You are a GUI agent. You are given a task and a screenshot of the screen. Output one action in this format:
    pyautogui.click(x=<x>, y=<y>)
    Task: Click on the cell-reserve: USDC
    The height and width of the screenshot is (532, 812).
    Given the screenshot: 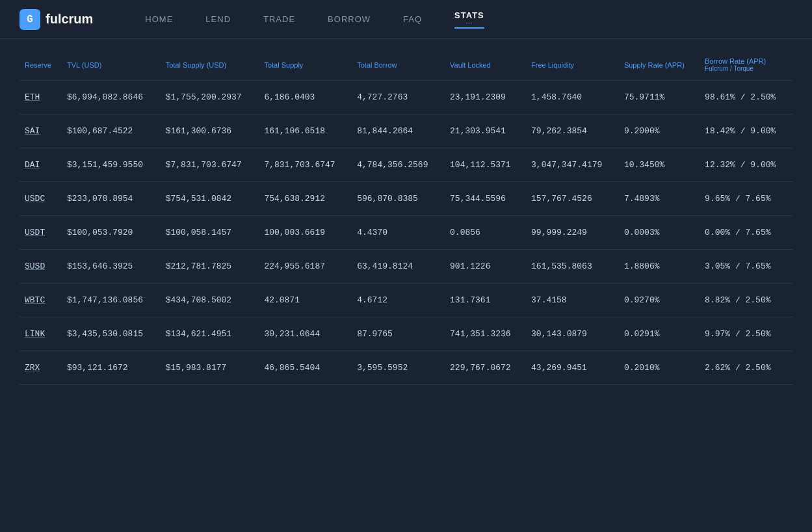 What is the action you would take?
    pyautogui.click(x=40, y=199)
    